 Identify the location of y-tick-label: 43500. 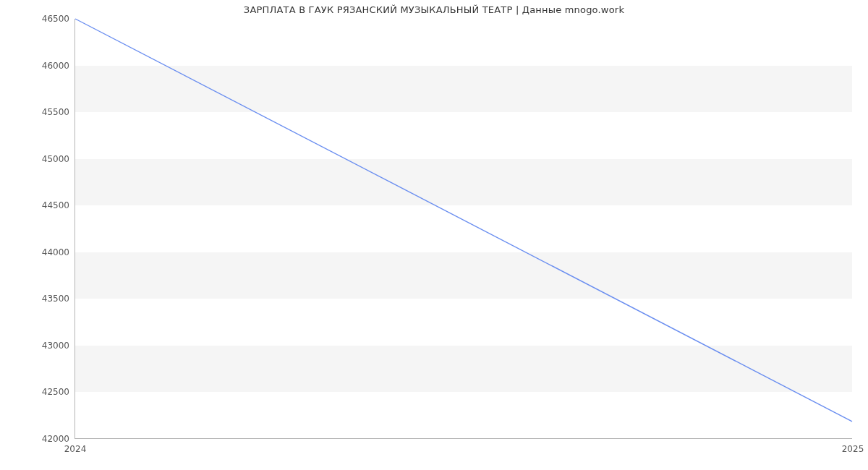
(59, 299).